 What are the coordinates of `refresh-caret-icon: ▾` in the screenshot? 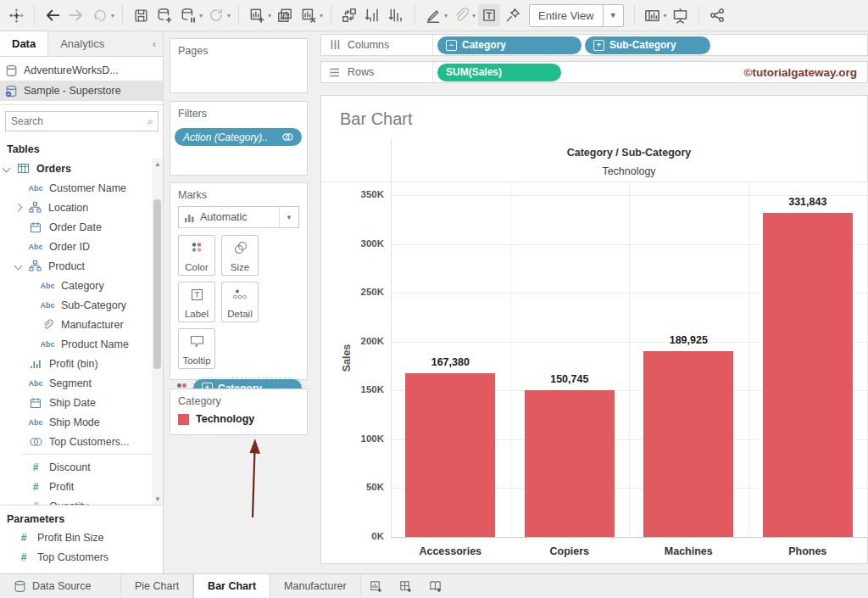 It's located at (229, 15).